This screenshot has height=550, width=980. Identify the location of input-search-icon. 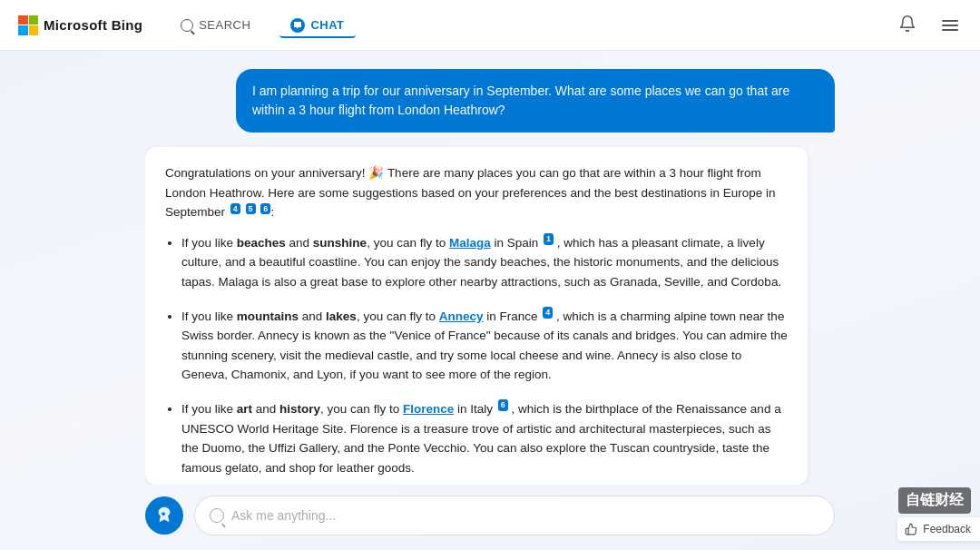
(217, 516).